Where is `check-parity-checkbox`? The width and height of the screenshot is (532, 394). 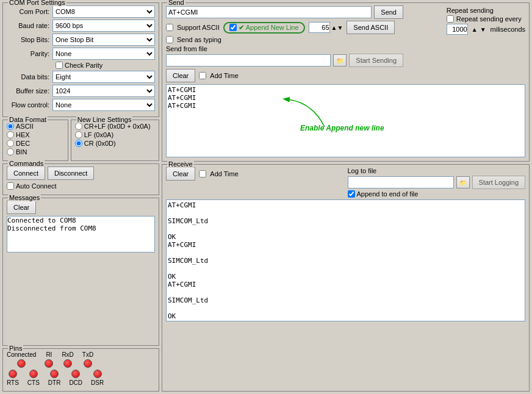
check-parity-checkbox is located at coordinates (59, 65).